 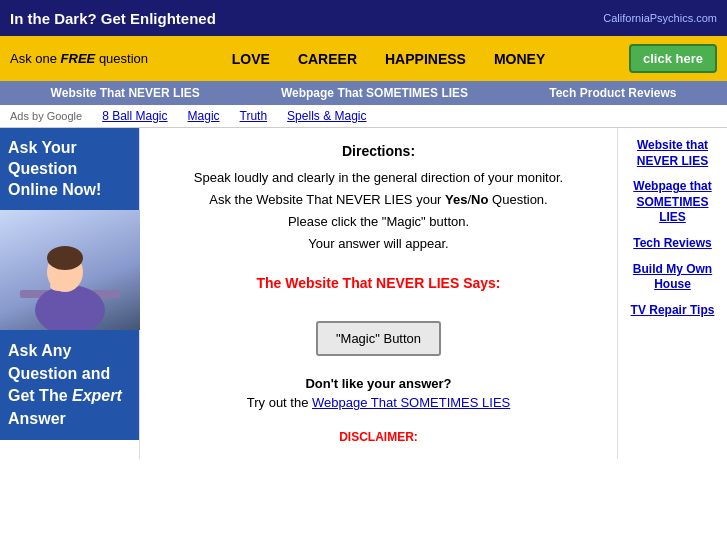 What do you see at coordinates (672, 244) in the screenshot?
I see `right-link-tech-reviews: Tech Reviews` at bounding box center [672, 244].